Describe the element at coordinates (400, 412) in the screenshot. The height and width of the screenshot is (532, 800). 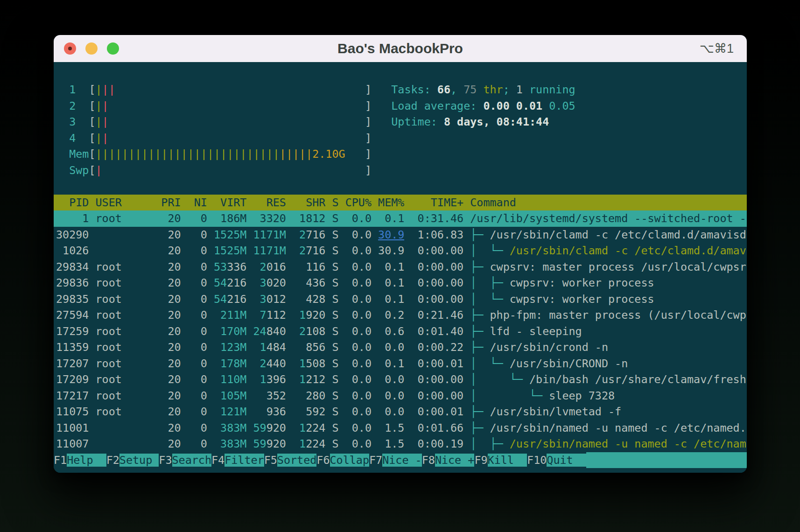
I see `process-row-11075: 11075 root 20 0 121M 936 592 S 0.0 0.0 0…` at that location.